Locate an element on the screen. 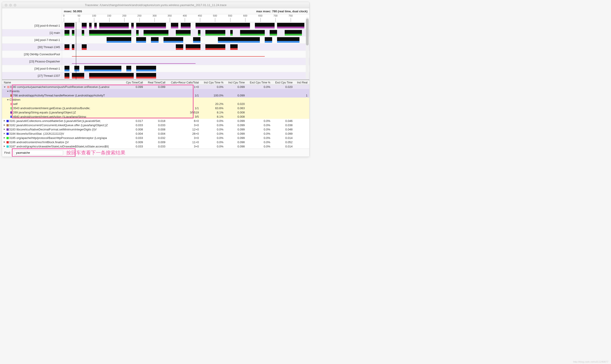 Image resolution: width=611 pixels, height=364 pixels. thread-label: [30] Thread-1345 is located at coordinates (32, 47).